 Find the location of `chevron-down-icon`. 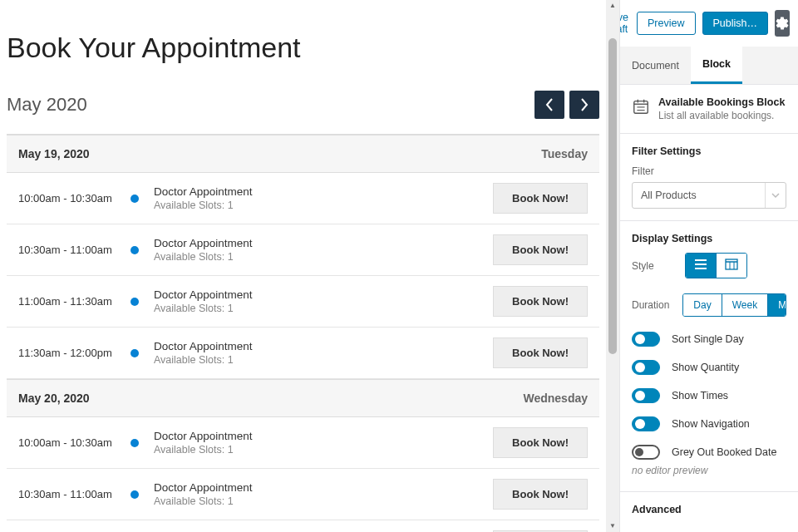

chevron-down-icon is located at coordinates (776, 195).